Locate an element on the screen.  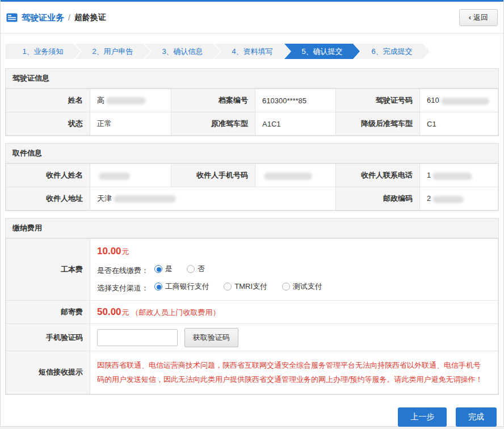
table-row: 工本费 10.00元 是否在线缴费： 是 否 选择支付渠道： 工商银行支付 TM… is located at coordinates (252, 270).